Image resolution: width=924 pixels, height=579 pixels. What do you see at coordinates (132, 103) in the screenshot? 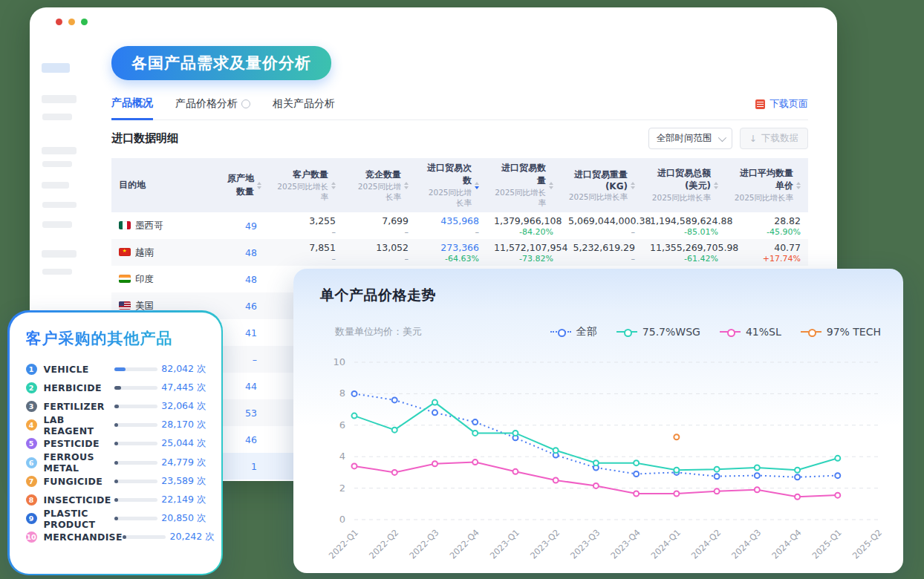
I see `tab-label: 产品概况` at bounding box center [132, 103].